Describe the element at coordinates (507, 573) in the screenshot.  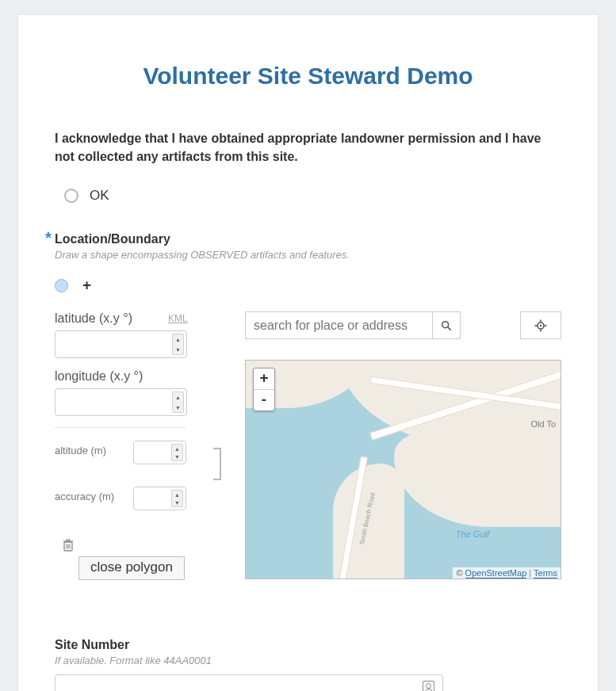
I see `map-attribution: © OpenStreetMap | Terms` at that location.